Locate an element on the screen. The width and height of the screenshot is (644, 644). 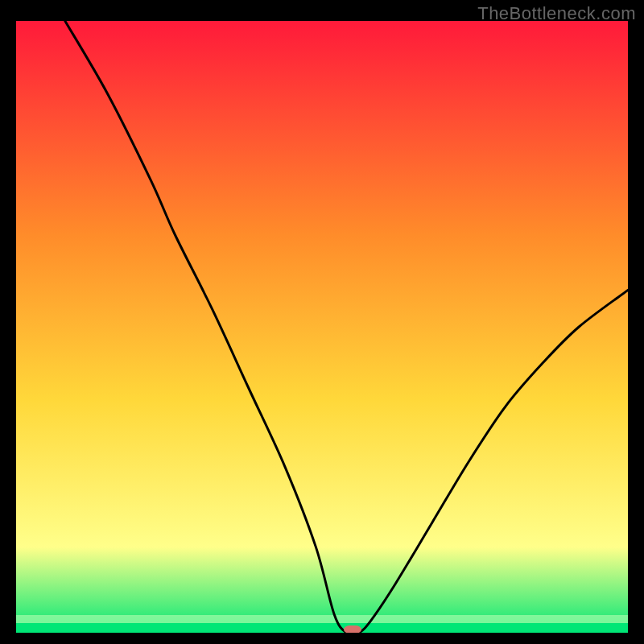
baseline is located at coordinates (322, 628).